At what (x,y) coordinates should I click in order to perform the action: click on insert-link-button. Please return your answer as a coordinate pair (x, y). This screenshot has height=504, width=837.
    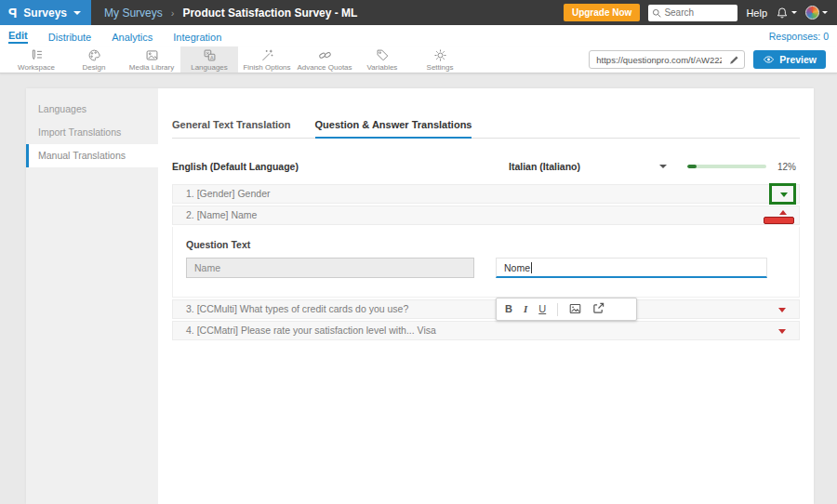
    Looking at the image, I should click on (599, 309).